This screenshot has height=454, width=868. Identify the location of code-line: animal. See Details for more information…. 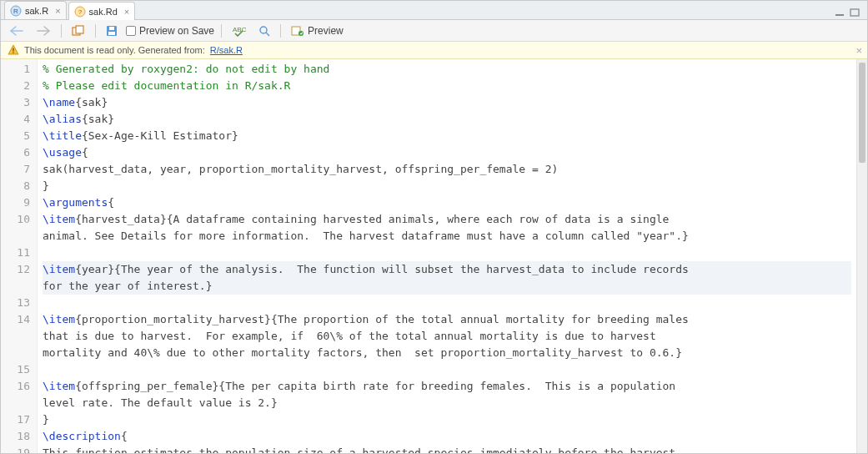
(447, 236).